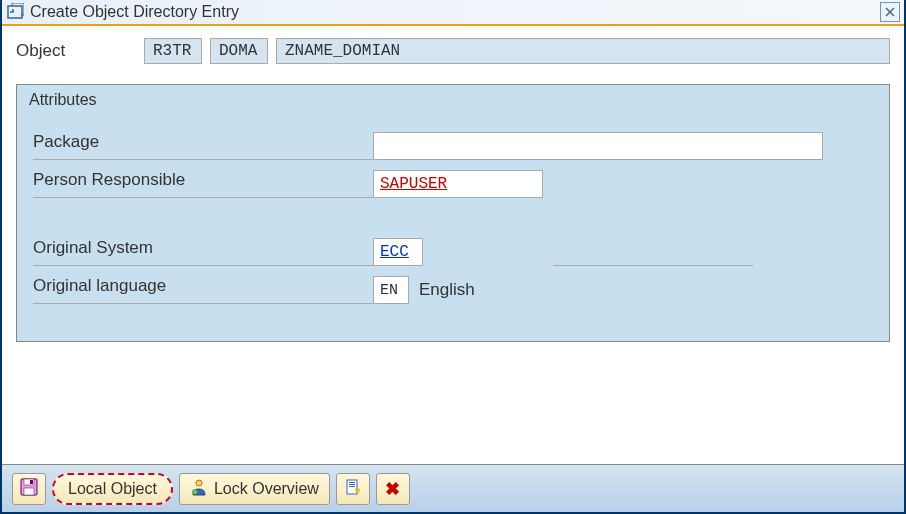 The width and height of the screenshot is (906, 514). Describe the element at coordinates (455, 12) in the screenshot. I see `window-title: Create Object Directory Entry` at that location.